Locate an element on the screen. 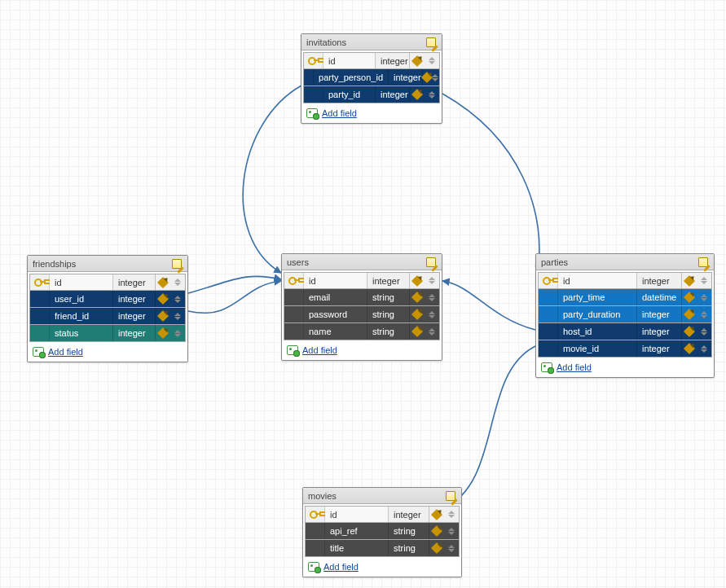 This screenshot has width=726, height=588. table-body: idintegeremailstringpasswordstringnamest… is located at coordinates (362, 306).